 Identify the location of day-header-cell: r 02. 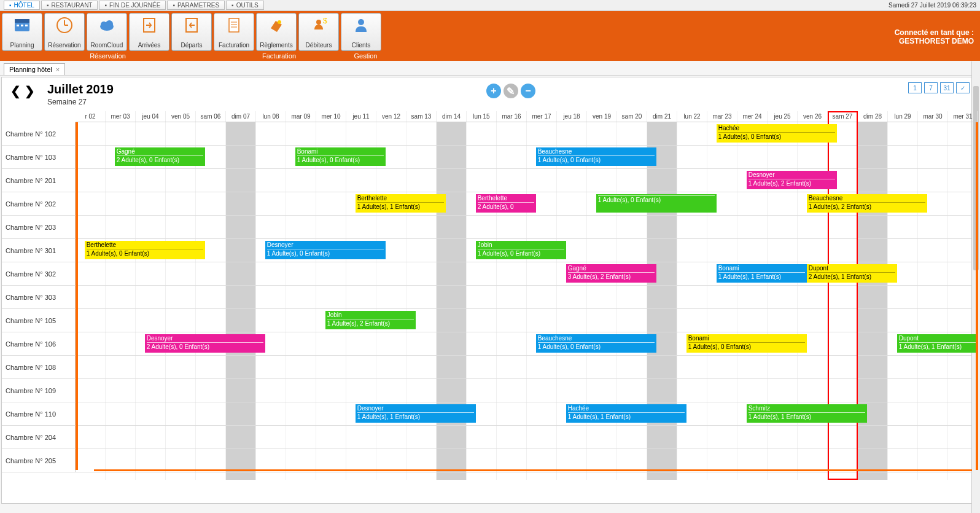
(91, 117).